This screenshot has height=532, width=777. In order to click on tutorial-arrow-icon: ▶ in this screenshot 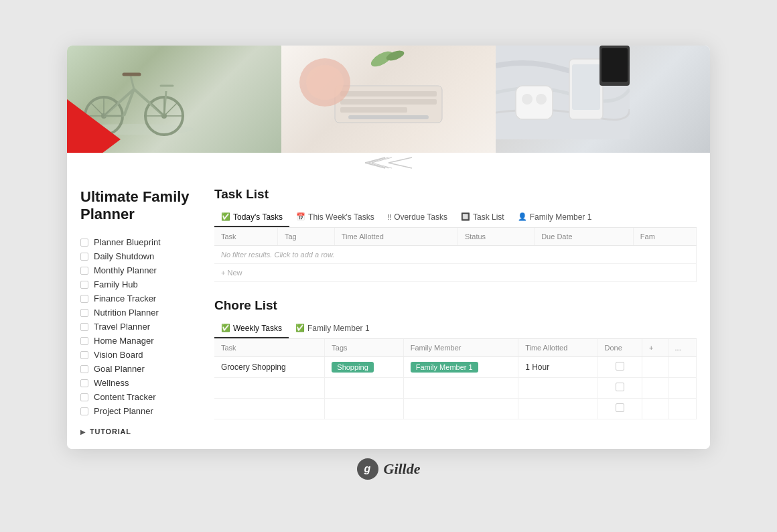, I will do `click(83, 431)`.